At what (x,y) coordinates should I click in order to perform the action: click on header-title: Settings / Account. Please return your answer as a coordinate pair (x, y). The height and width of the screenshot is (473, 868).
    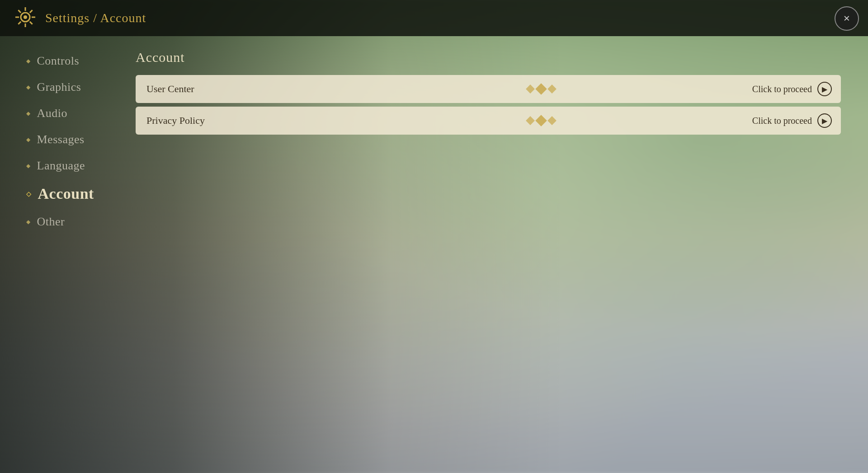
    Looking at the image, I should click on (96, 18).